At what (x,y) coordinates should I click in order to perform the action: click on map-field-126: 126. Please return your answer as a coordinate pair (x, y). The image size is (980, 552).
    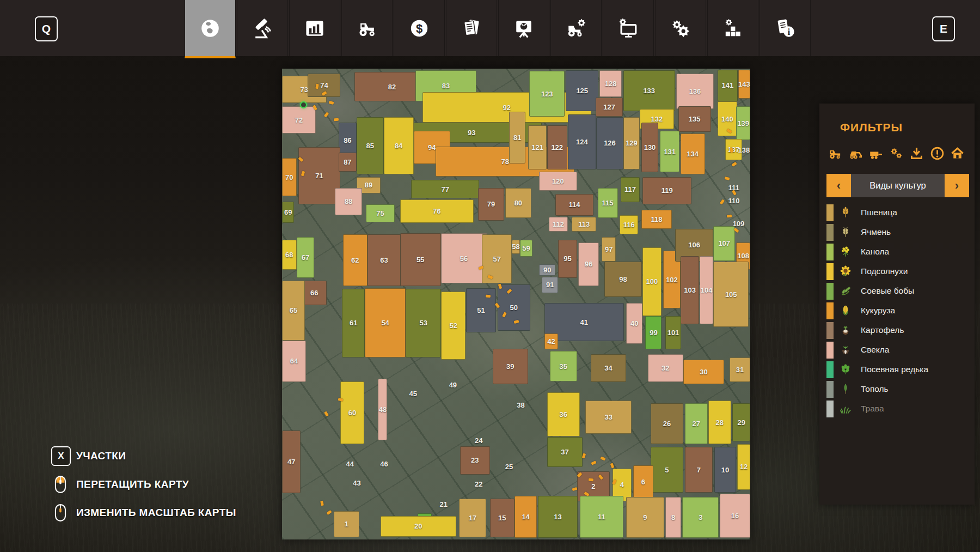
    Looking at the image, I should click on (610, 143).